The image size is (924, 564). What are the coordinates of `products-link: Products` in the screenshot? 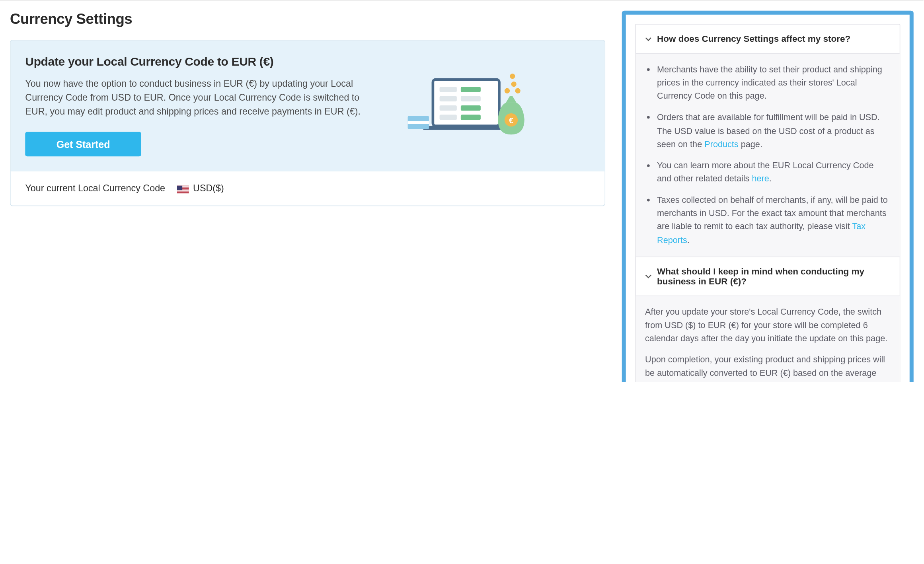 It's located at (721, 144).